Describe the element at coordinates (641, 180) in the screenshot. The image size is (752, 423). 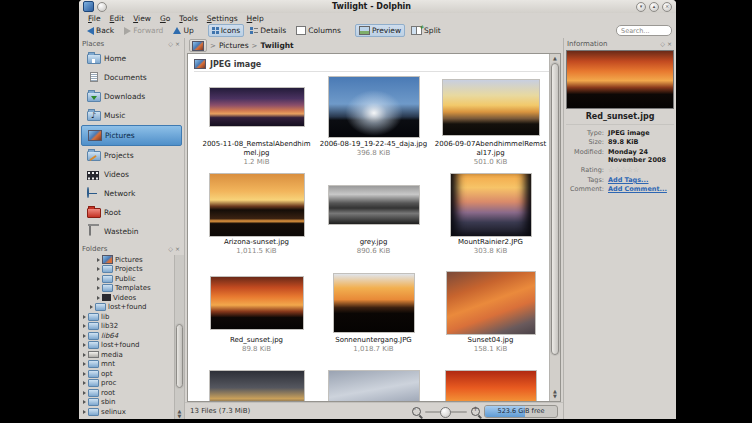
I see `add-tags-link: Add Tags...` at that location.